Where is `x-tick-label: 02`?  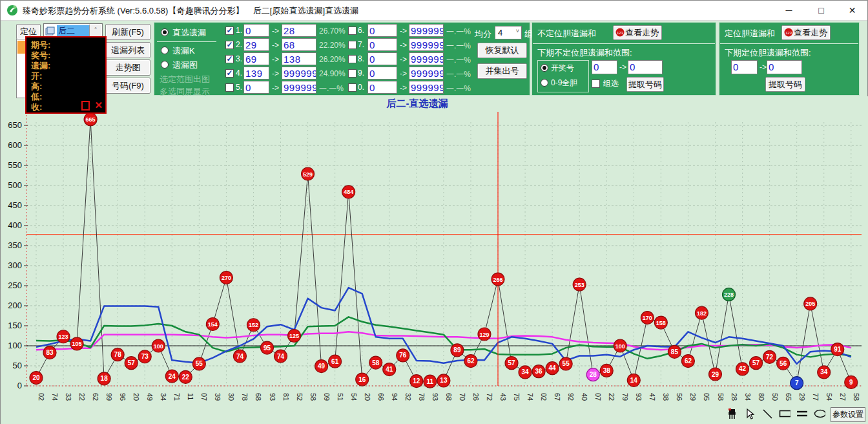 x-tick-label: 02 is located at coordinates (544, 397).